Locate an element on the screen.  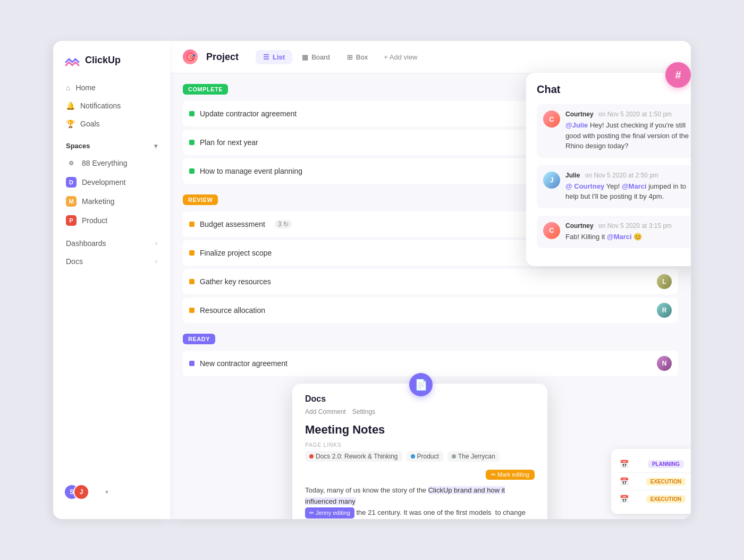
avatar: R is located at coordinates (664, 310).